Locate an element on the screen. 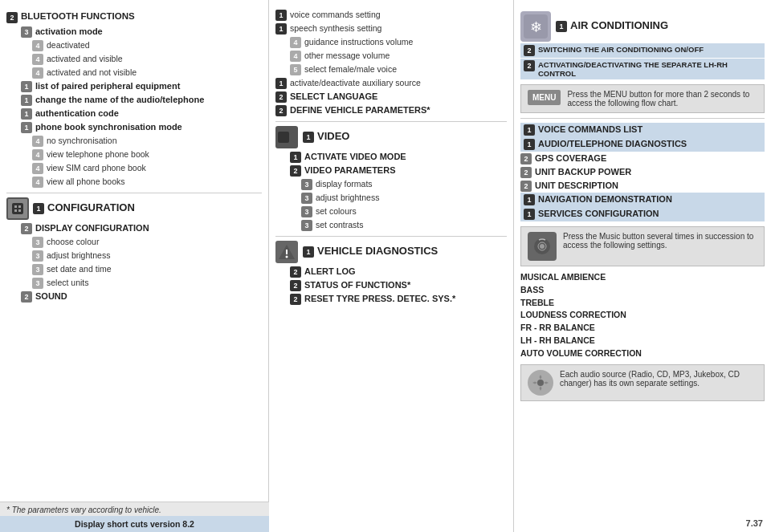  list-item: 3 set date and time is located at coordinates (147, 270).